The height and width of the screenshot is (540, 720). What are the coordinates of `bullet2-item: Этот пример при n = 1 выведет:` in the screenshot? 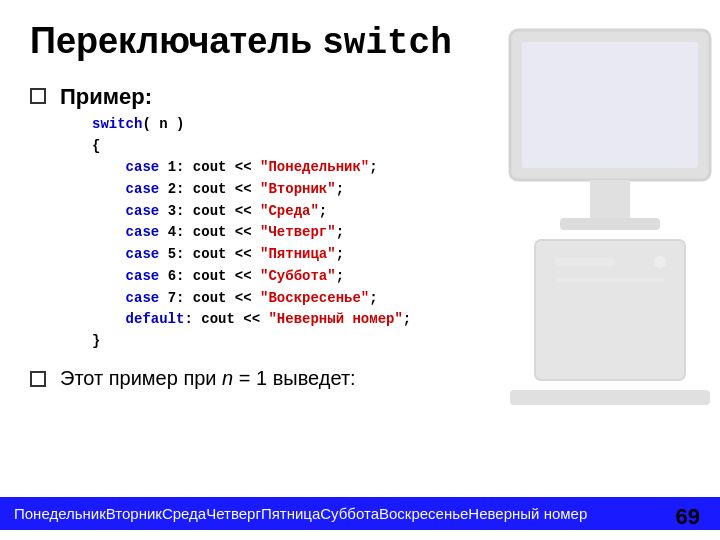 It's located at (360, 378).